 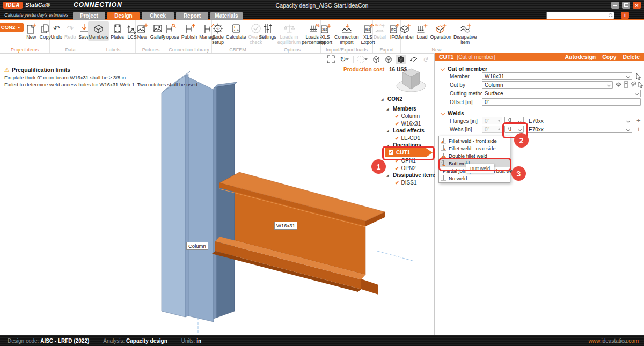 What do you see at coordinates (474, 156) in the screenshot?
I see `menu-item-double-fillet: Double fillet weld` at bounding box center [474, 156].